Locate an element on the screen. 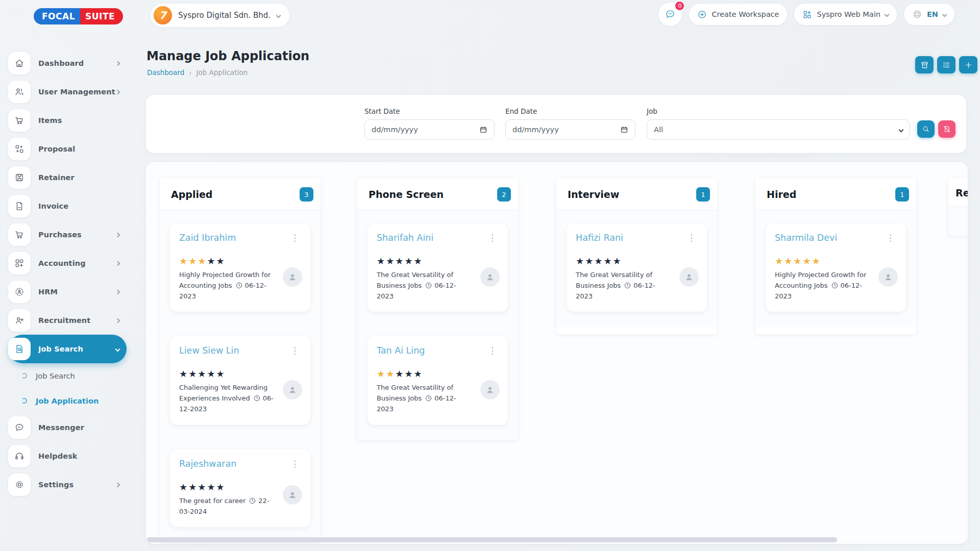 The height and width of the screenshot is (551, 980). applicant-name-link: Tan Ai Ling is located at coordinates (401, 350).